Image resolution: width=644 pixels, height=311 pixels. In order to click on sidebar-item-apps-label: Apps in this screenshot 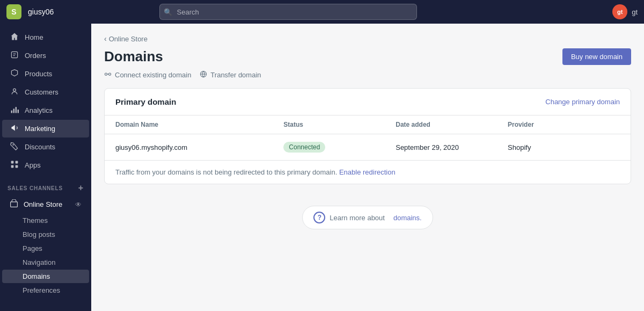, I will do `click(33, 165)`.